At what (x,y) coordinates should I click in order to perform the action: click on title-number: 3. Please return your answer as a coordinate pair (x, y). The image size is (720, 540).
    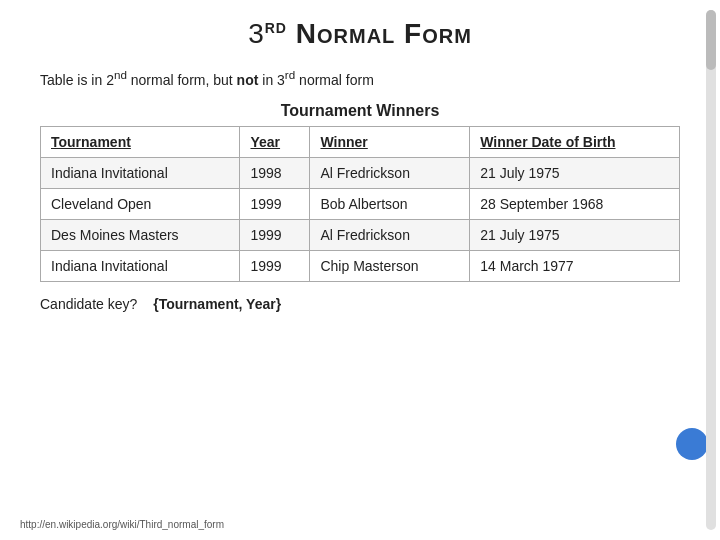
    Looking at the image, I should click on (256, 34).